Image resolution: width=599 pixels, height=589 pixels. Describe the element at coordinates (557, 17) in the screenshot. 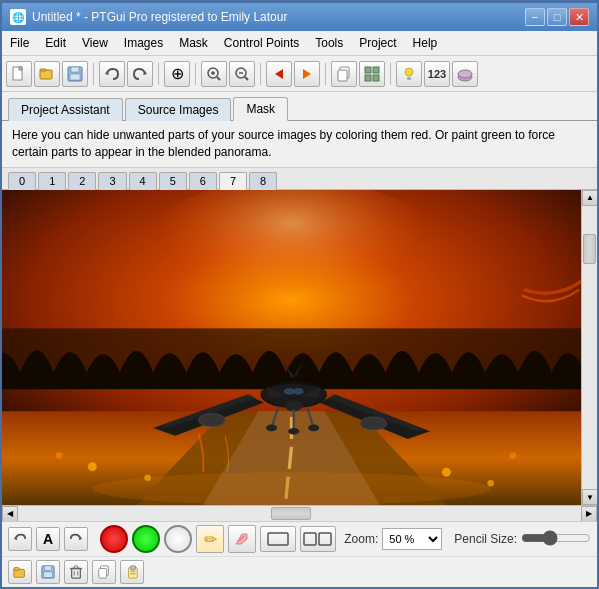

I see `maximize-button: □` at that location.